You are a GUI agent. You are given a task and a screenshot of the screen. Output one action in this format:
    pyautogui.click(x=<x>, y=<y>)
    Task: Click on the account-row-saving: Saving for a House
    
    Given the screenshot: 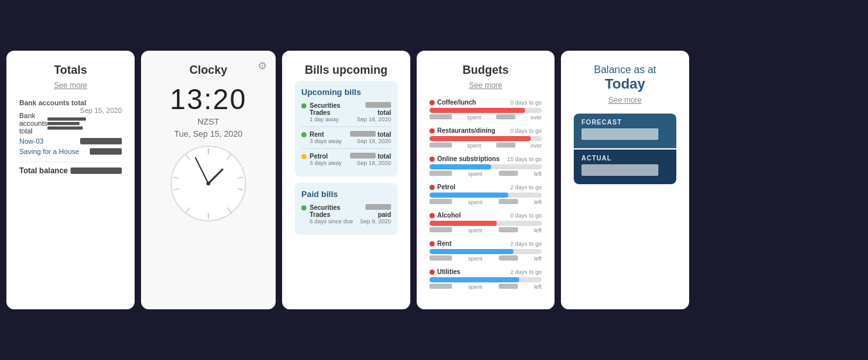 What is the action you would take?
    pyautogui.click(x=71, y=151)
    